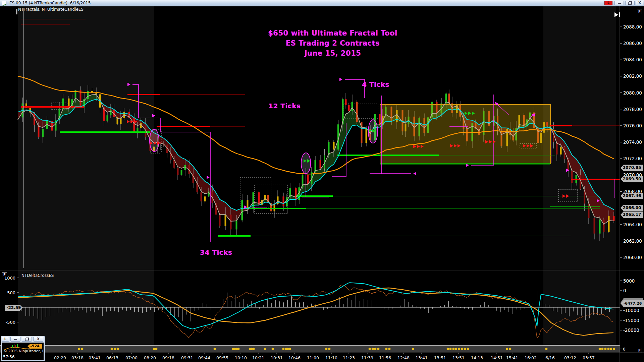 The width and height of the screenshot is (644, 362). Describe the element at coordinates (204, 358) in the screenshot. I see `time-axis-label: 09:44` at that location.